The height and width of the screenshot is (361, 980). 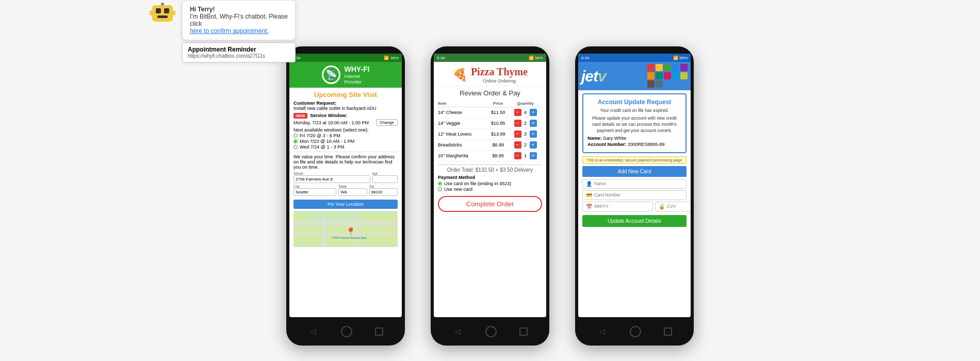 What do you see at coordinates (490, 74) in the screenshot?
I see `pizza-header: 🍕 Pizza Thyme Online Ordering` at bounding box center [490, 74].